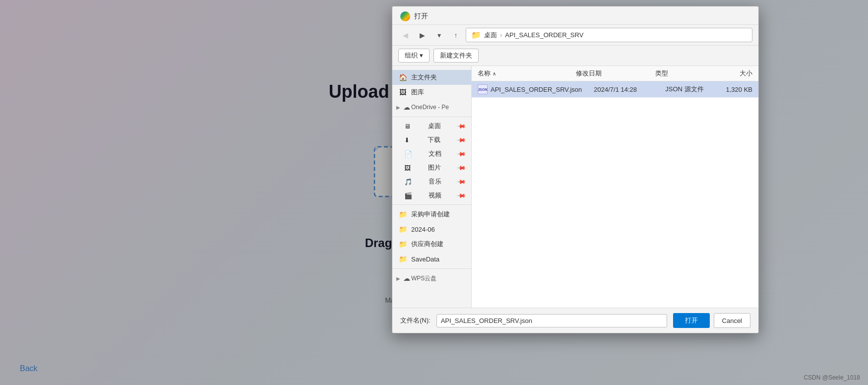 The width and height of the screenshot is (868, 385). I want to click on desktop-icon: 🖥, so click(408, 126).